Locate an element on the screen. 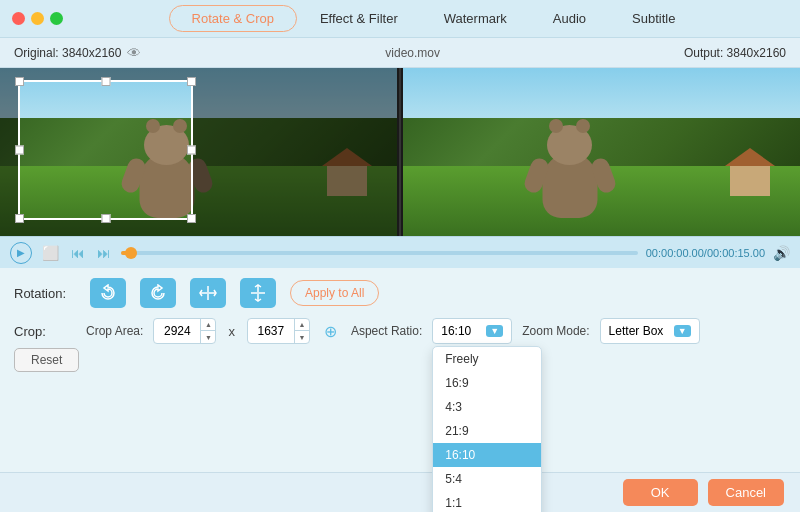  aspect-option-21-9: 21:9 is located at coordinates (487, 431).